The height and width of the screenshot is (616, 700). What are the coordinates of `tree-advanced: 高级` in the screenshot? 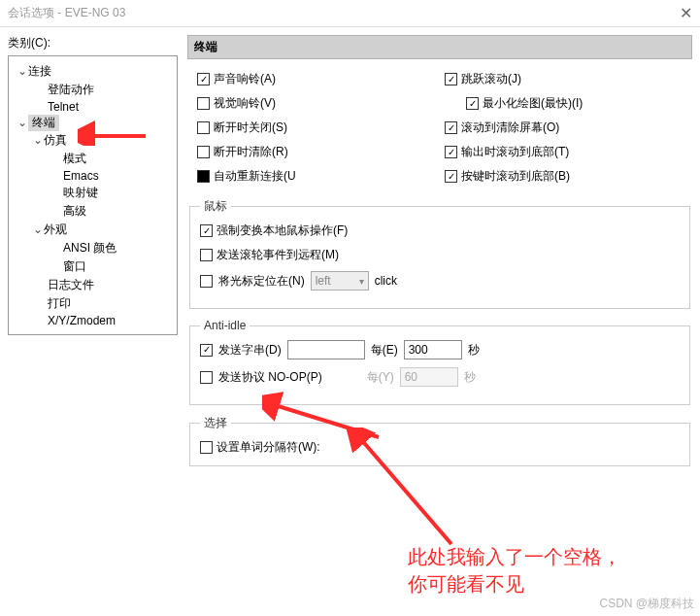 It's located at (93, 212).